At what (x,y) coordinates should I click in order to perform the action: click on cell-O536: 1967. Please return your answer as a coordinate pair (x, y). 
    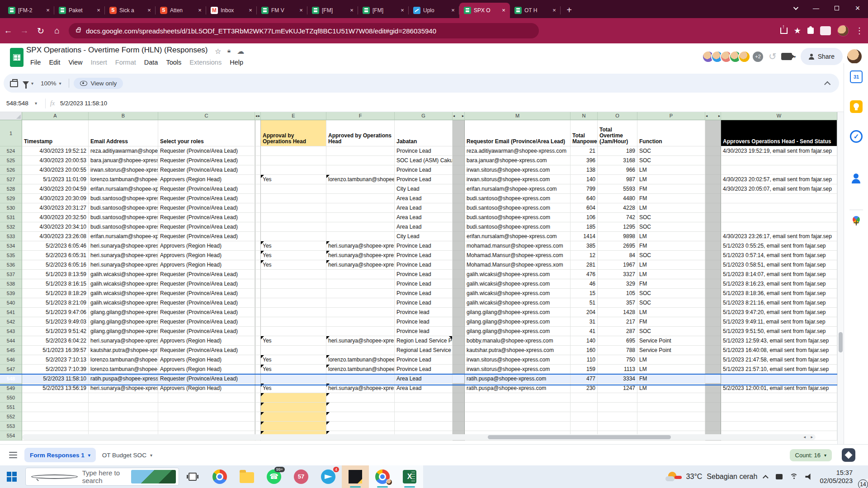
    Looking at the image, I should click on (618, 265).